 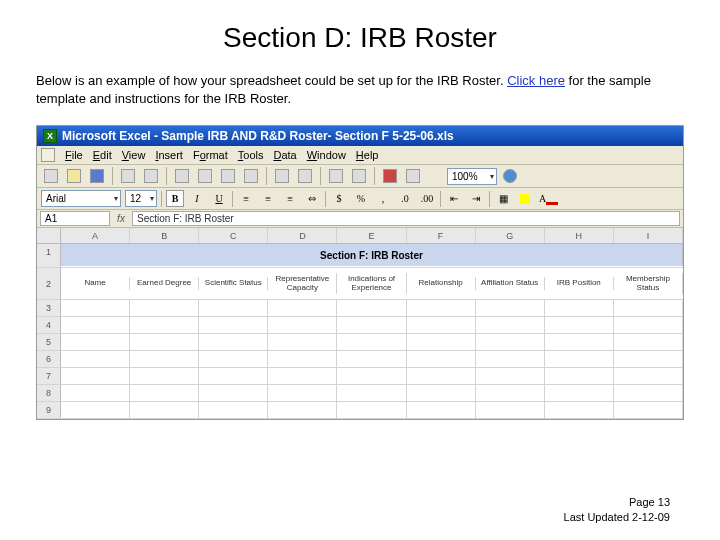 I want to click on last-updated: Last Updated 2-12-09, so click(x=617, y=517).